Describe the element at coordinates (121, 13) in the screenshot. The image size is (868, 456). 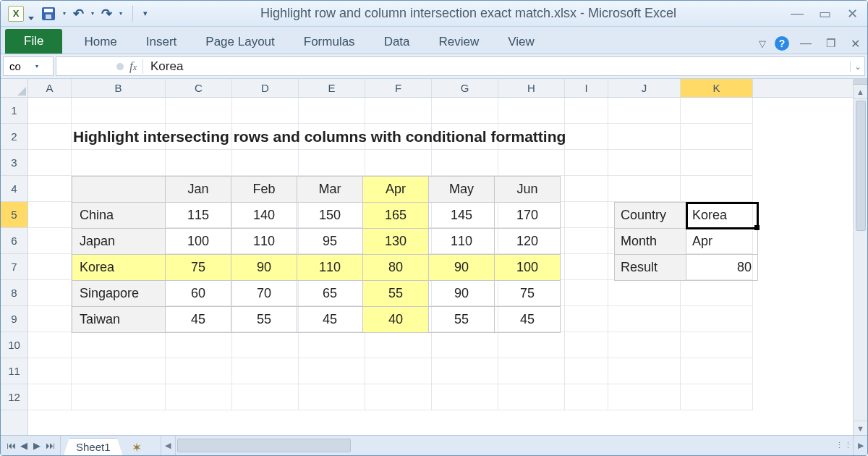
I see `redo-dropdown-icon: ▾` at that location.